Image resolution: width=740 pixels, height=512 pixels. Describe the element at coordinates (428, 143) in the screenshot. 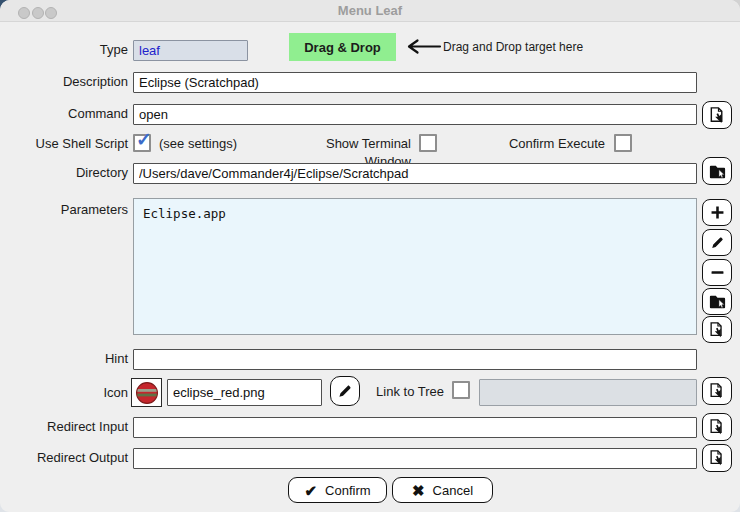

I see `show-terminal-window-checkbox` at that location.